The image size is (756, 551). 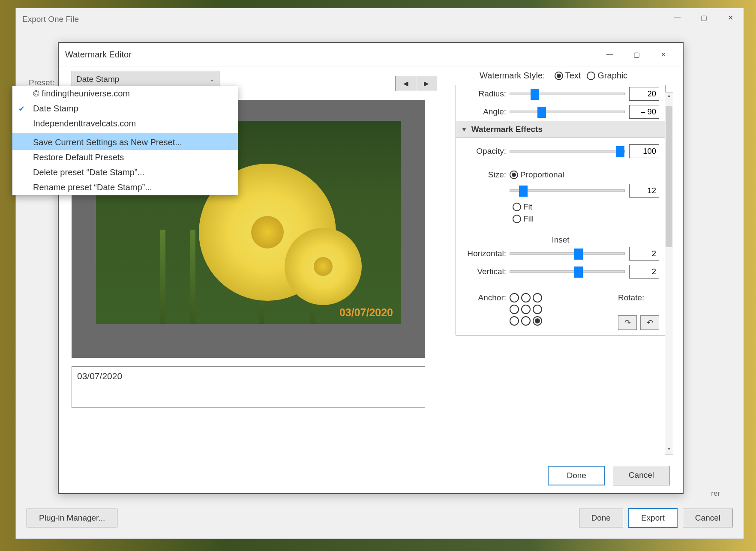 What do you see at coordinates (526, 311) in the screenshot?
I see `anchor-grid` at bounding box center [526, 311].